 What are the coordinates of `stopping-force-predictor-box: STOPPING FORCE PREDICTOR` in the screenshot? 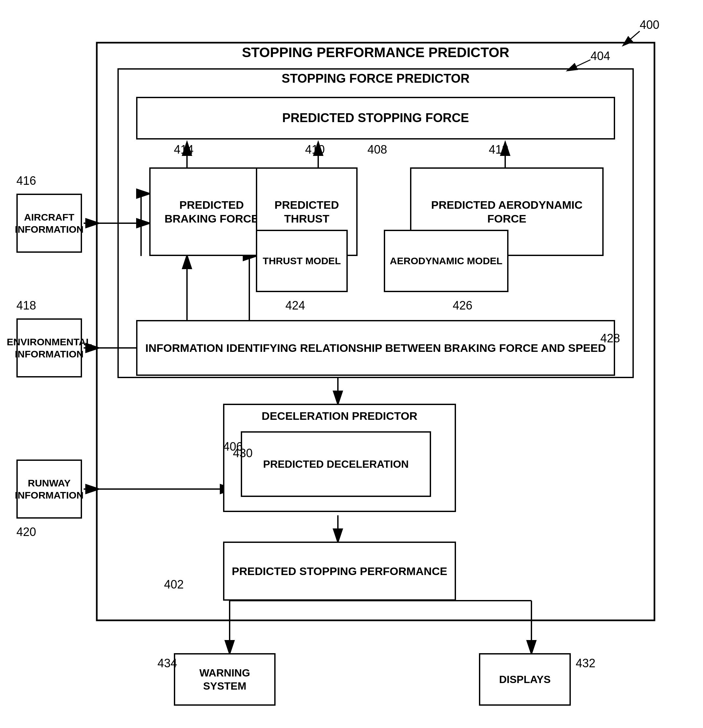 It's located at (376, 79).